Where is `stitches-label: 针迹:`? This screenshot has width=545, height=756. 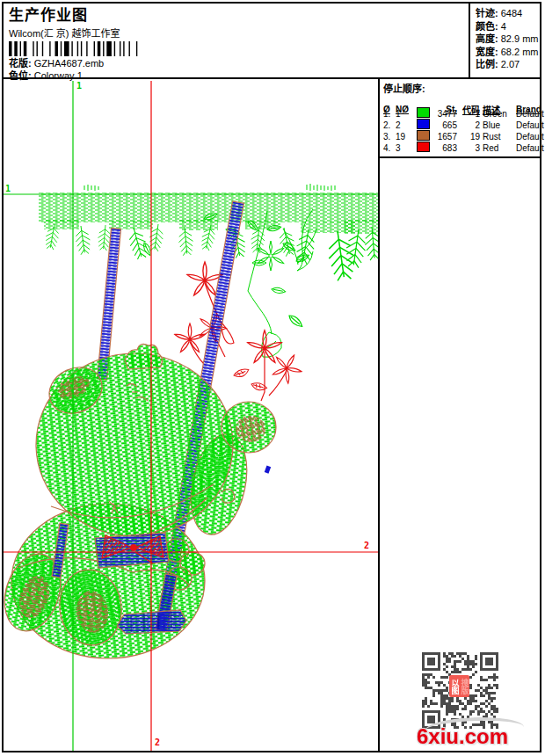 stitches-label: 针迹: is located at coordinates (487, 13).